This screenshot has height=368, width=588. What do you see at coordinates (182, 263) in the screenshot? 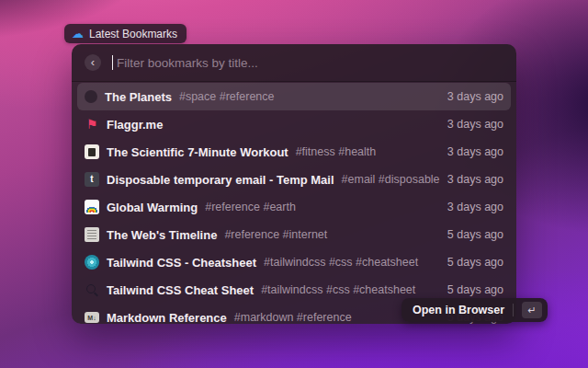
I see `bookmark-title: Tailwind CSS - Cheatsheet` at bounding box center [182, 263].